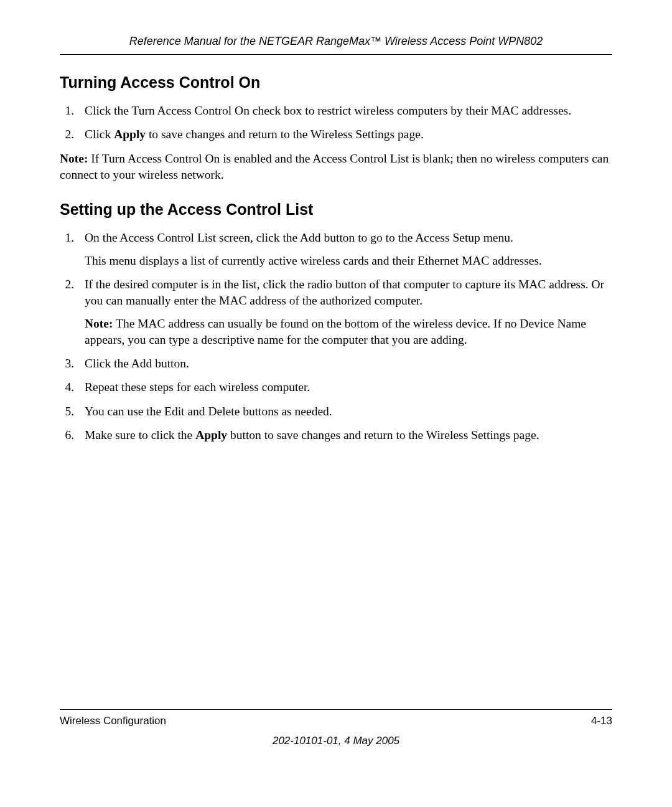 The width and height of the screenshot is (672, 807). Describe the element at coordinates (336, 167) in the screenshot. I see `section1-note: Note: If Turn Access Control On is enabl…` at that location.